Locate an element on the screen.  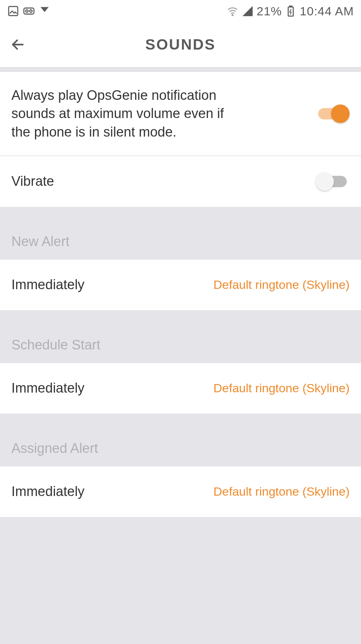
setting-max-volume-label: Always play OpsGenie notification sounds… is located at coordinates (122, 114).